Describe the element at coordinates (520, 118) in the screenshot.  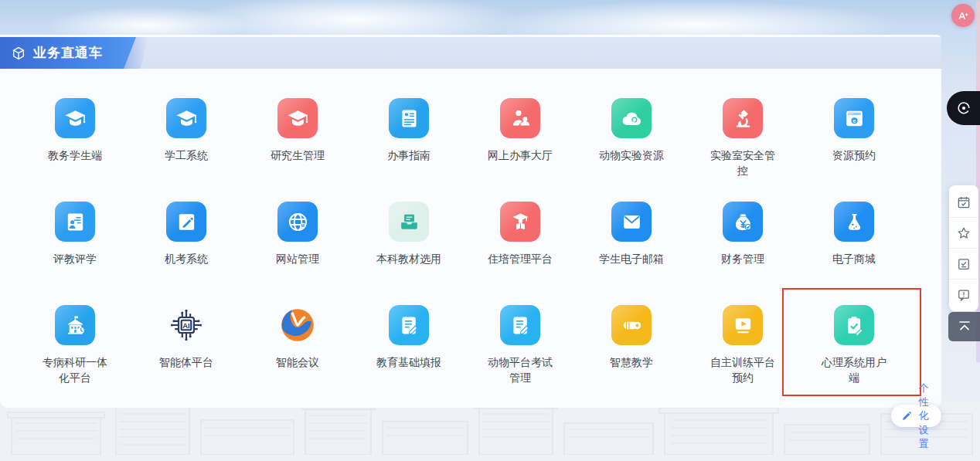
I see `person-desk-icon` at that location.